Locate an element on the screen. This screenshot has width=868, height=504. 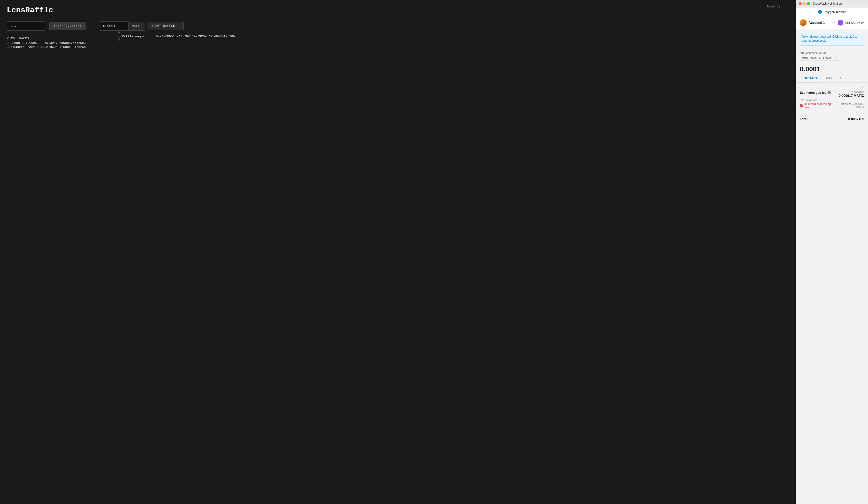
metamask-tabs: DETAILS DATA HEX is located at coordinates (832, 78).